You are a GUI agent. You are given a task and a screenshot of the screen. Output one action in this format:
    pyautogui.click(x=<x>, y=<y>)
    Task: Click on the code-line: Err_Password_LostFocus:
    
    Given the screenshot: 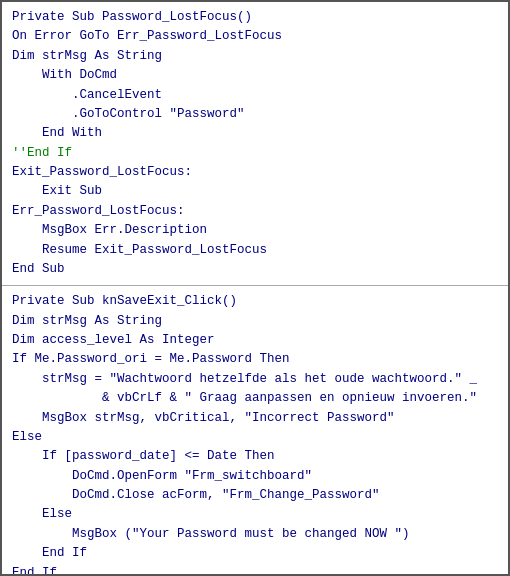 What is the action you would take?
    pyautogui.click(x=255, y=212)
    